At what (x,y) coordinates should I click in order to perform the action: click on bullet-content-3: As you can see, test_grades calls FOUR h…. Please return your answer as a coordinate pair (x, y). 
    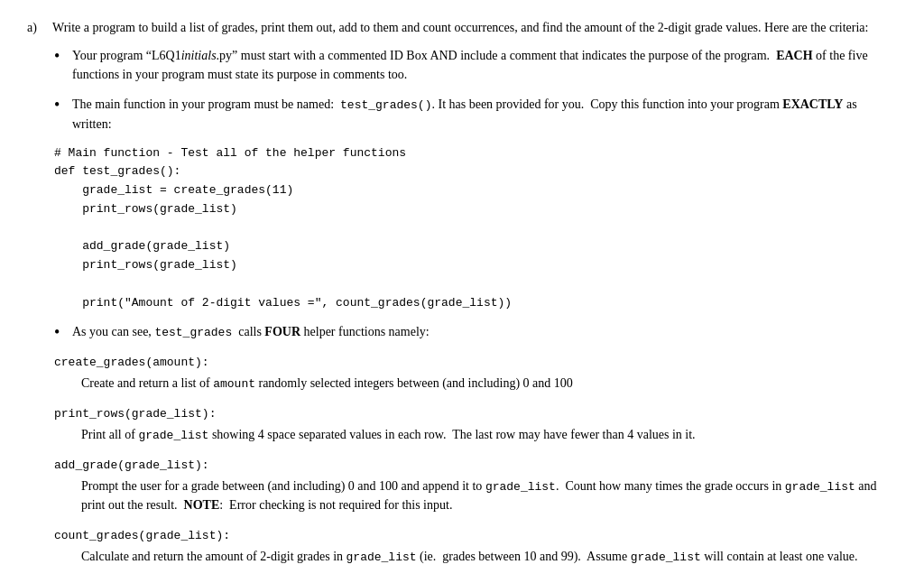
    Looking at the image, I should click on (485, 332).